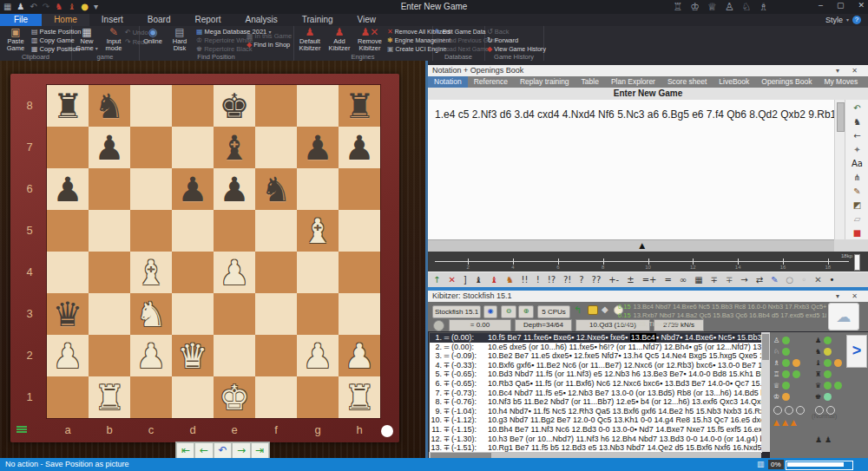  What do you see at coordinates (818, 280) in the screenshot?
I see `annotation-symbol: ✕` at bounding box center [818, 280].